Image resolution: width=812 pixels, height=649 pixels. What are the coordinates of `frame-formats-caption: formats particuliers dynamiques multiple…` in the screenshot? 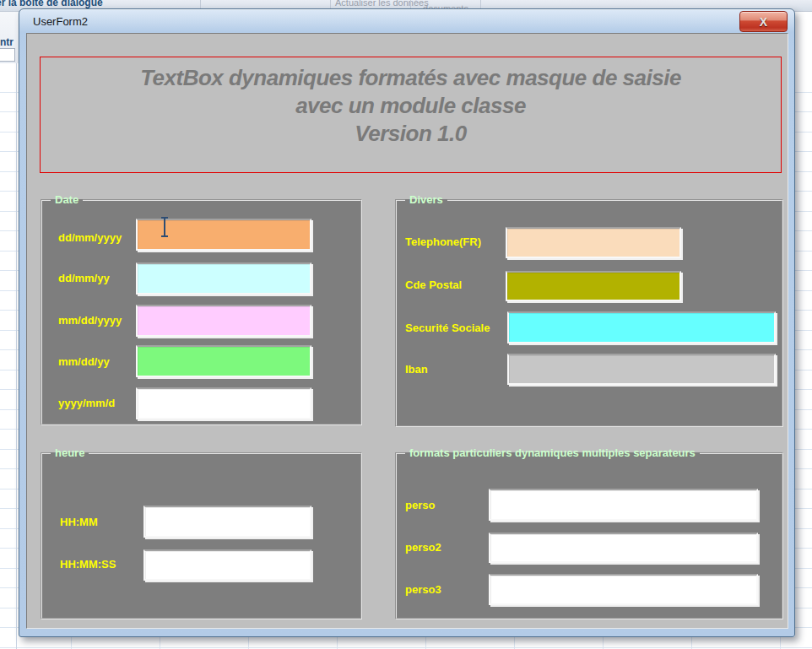 It's located at (552, 452).